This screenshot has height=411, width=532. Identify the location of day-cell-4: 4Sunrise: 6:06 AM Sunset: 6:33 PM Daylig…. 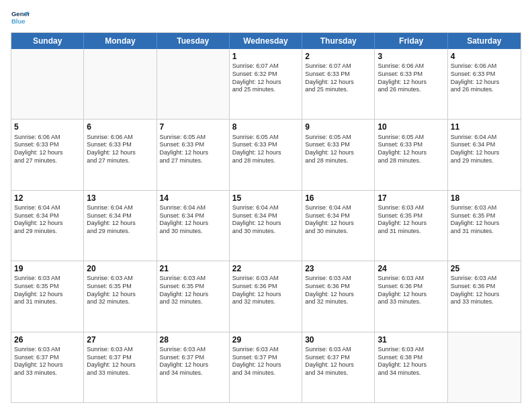
(484, 84).